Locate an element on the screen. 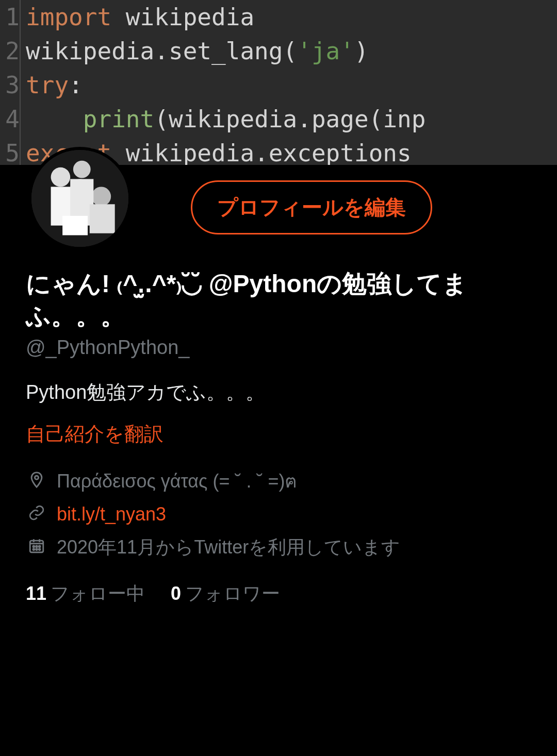 This screenshot has width=557, height=756. code-text: print(wikipedia.page(inp is located at coordinates (226, 119).